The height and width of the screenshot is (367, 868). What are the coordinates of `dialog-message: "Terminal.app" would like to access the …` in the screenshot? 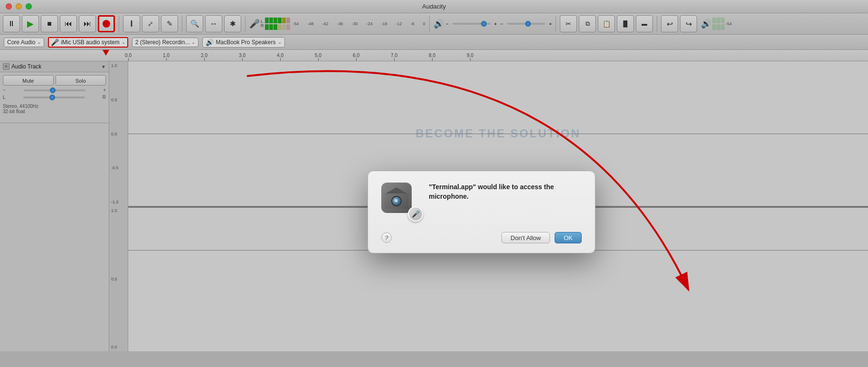 It's located at (505, 192).